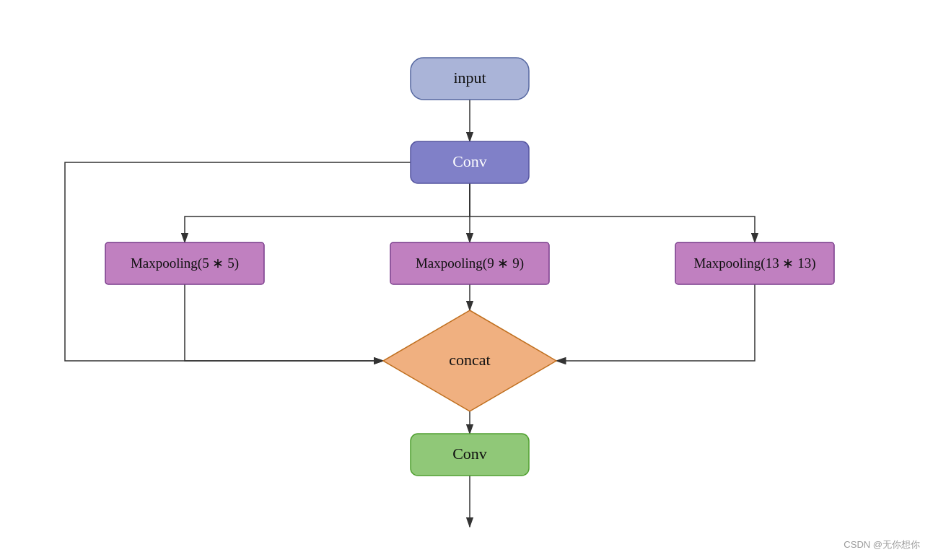  What do you see at coordinates (470, 453) in the screenshot?
I see `conv2-label: Conv` at bounding box center [470, 453].